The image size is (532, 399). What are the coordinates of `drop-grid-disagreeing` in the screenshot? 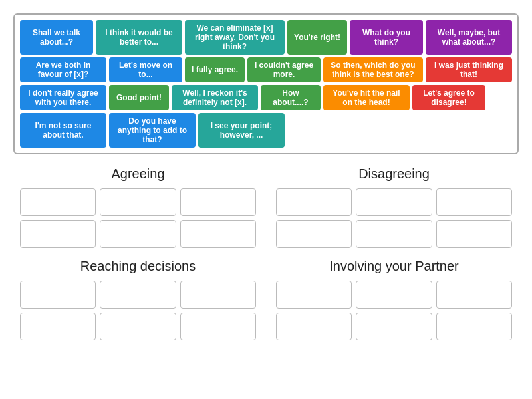 It's located at (394, 218).